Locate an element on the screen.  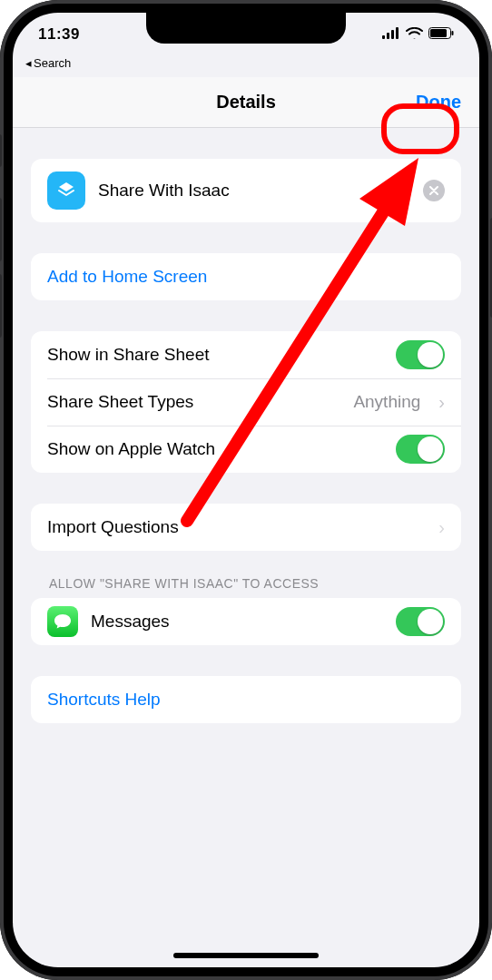
add-home-card: Add to Home Screen is located at coordinates (246, 277).